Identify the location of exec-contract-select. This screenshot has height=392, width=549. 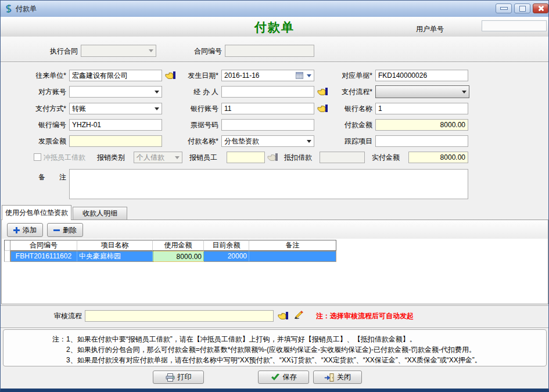
(119, 51).